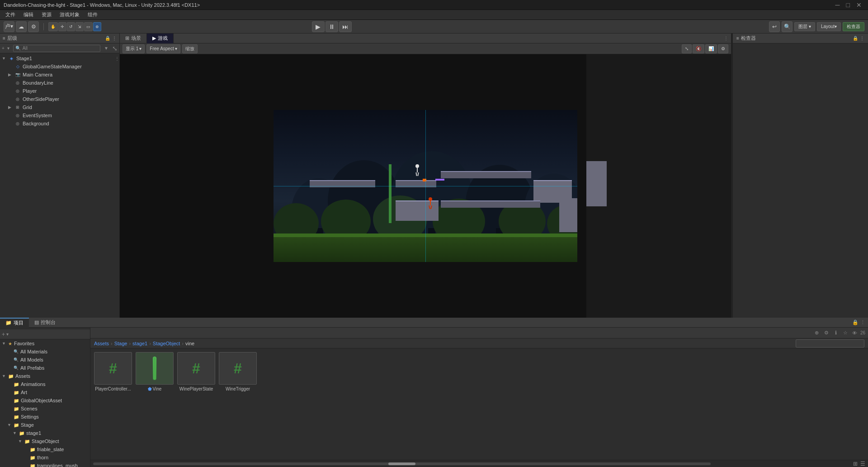 The width and height of the screenshot is (868, 467). I want to click on tree-stageobject: ▼ 📁 StageObject, so click(45, 441).